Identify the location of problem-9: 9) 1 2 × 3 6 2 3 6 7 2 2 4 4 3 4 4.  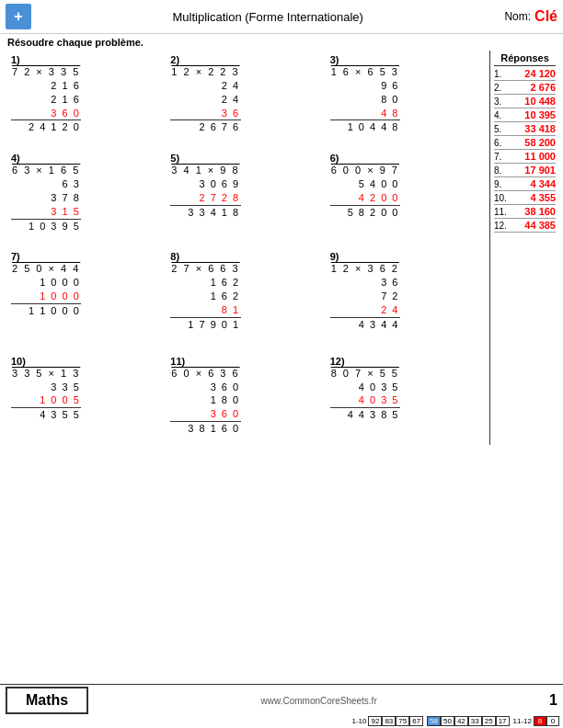
(407, 290).